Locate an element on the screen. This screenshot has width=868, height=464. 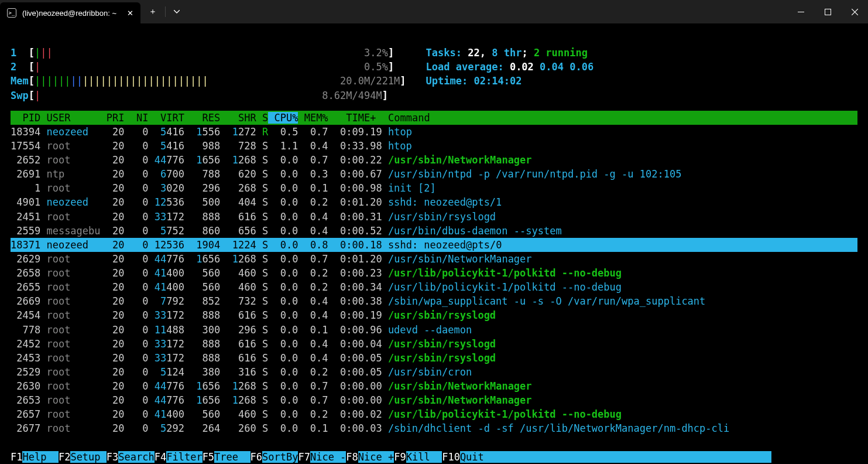
process-row: 18371 neozeed 20 0 12536 1904 1224 S 0.0… is located at coordinates (434, 245).